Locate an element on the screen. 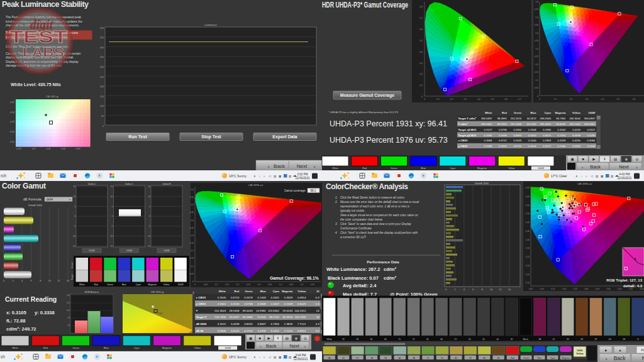 The image size is (644, 362). svg-text: 6 is located at coordinates (473, 290).